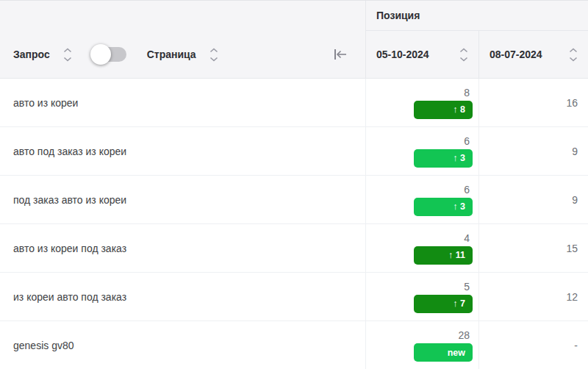 The image size is (588, 369). What do you see at coordinates (403, 54) in the screenshot?
I see `date-column-label: 05-10-2024` at bounding box center [403, 54].